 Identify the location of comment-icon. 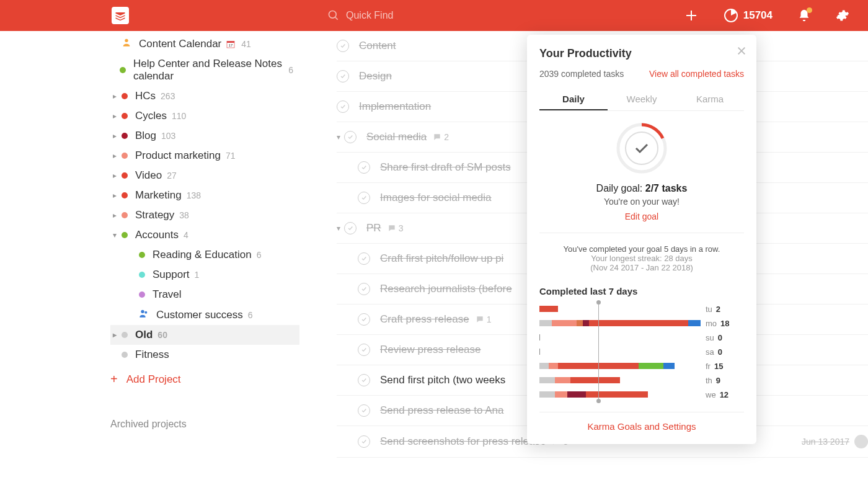
(480, 319).